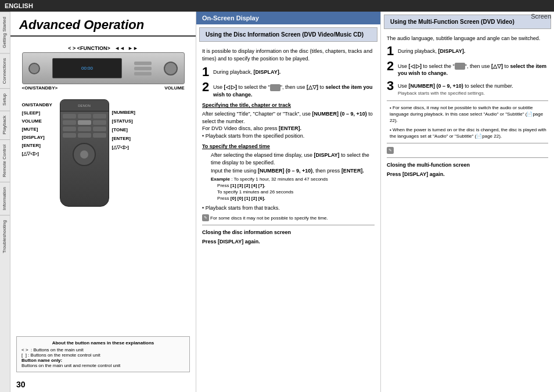  What do you see at coordinates (5, 199) in the screenshot?
I see `side-tab-information: Information` at bounding box center [5, 199].